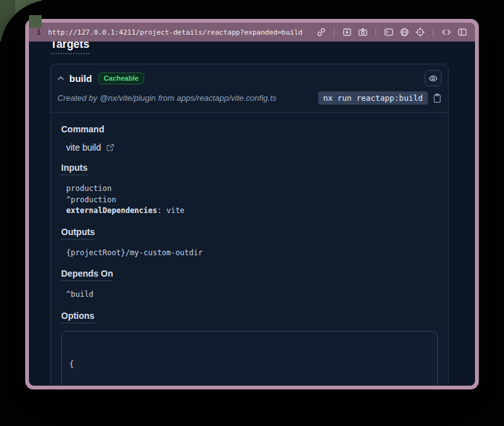 The image size is (504, 426). I want to click on depends-on-heading: Depends On, so click(249, 275).